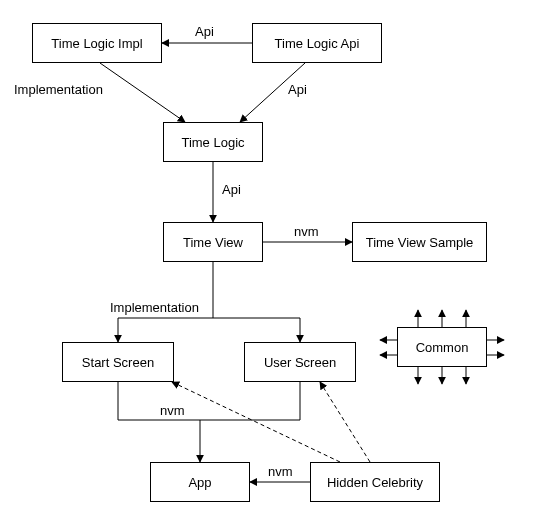  What do you see at coordinates (172, 410) in the screenshot?
I see `label-nvm-lower: nvm` at bounding box center [172, 410].